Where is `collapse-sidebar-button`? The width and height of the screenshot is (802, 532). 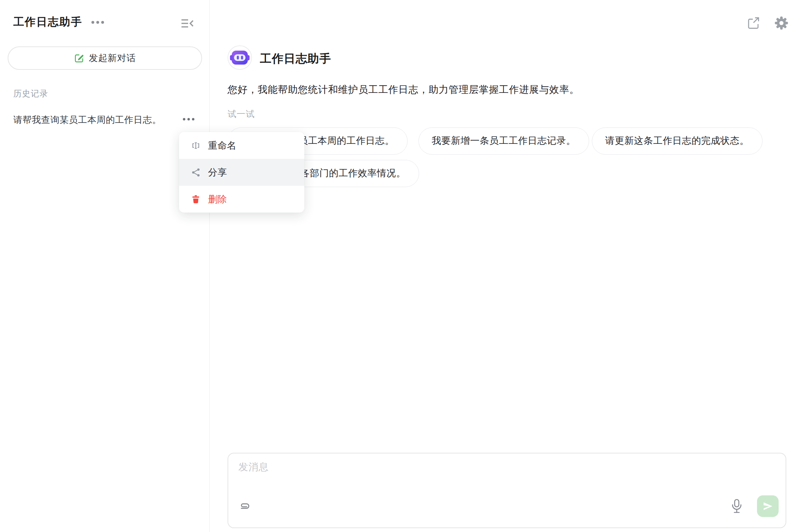
collapse-sidebar-button is located at coordinates (187, 24).